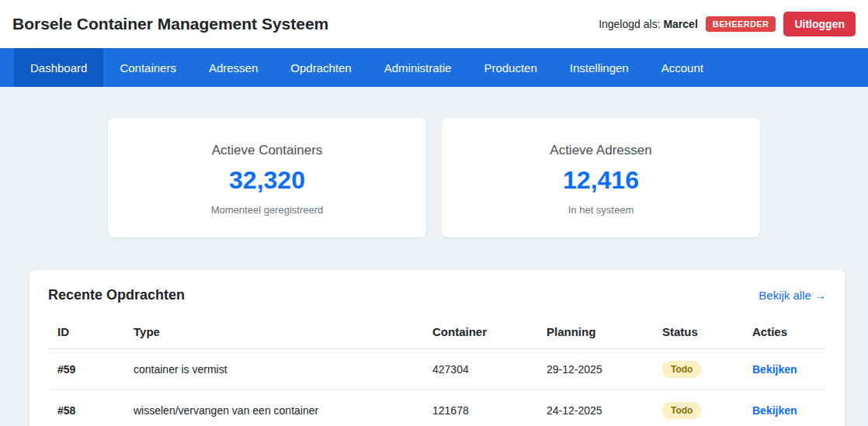 This screenshot has width=868, height=426. What do you see at coordinates (601, 210) in the screenshot?
I see `stat-subtitle: In het systeem` at bounding box center [601, 210].